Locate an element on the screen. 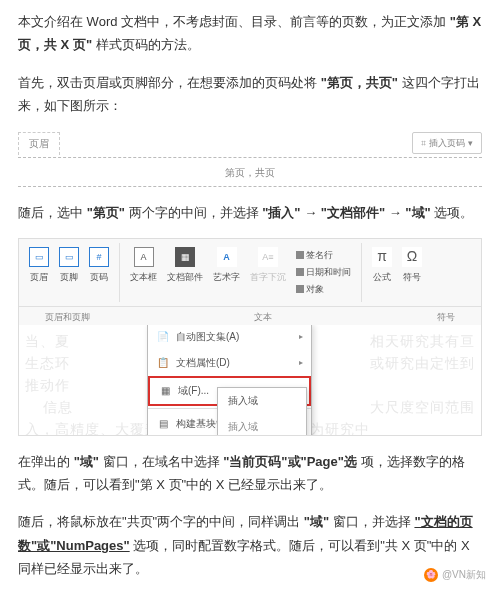 This screenshot has height=592, width=500. paragraph-2: 首先，双击页眉或页脚部分，在想要添加的页码处将 "第页，共页" 这四个字打出来，… is located at coordinates (250, 94).